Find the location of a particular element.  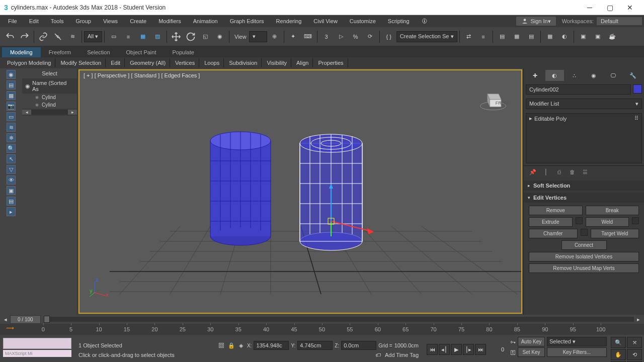

lock-selection-icon: 🞖 is located at coordinates (221, 345).